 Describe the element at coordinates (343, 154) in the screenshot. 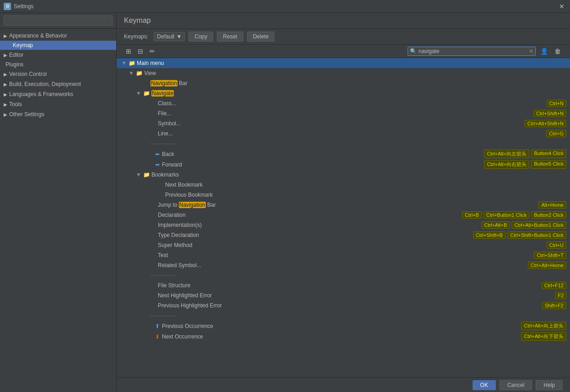

I see `tree-row-back: ▶ ⬅ Back Ctrl+Alt+向左箭头 Button4 Click` at that location.